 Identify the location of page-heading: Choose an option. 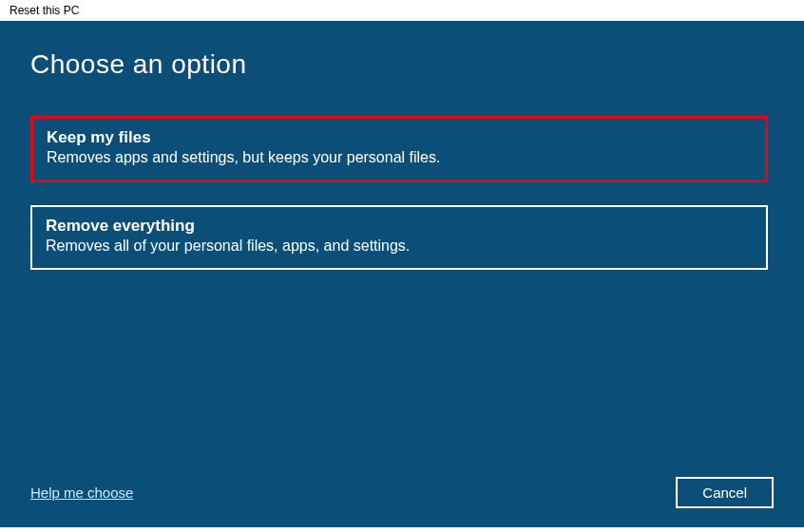
(402, 65).